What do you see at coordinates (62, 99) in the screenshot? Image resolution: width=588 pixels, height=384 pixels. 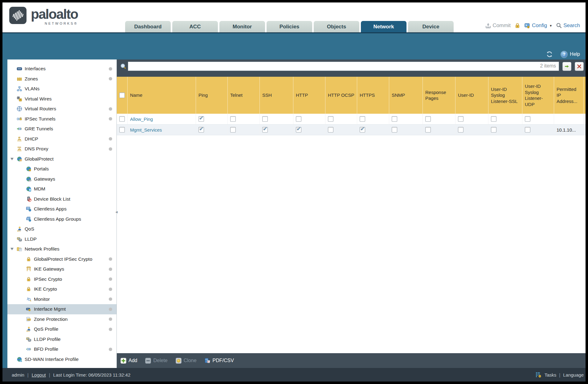 I see `sidebar-item-virtual-wires: Virtual Wires` at bounding box center [62, 99].